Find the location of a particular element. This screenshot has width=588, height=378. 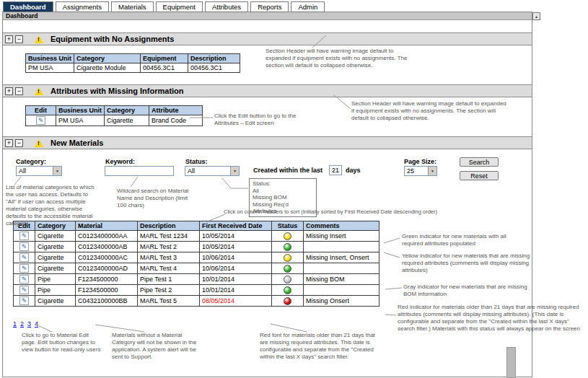

annotation-material-edit: Click to go to Material Edit page. Edit … is located at coordinates (62, 343).